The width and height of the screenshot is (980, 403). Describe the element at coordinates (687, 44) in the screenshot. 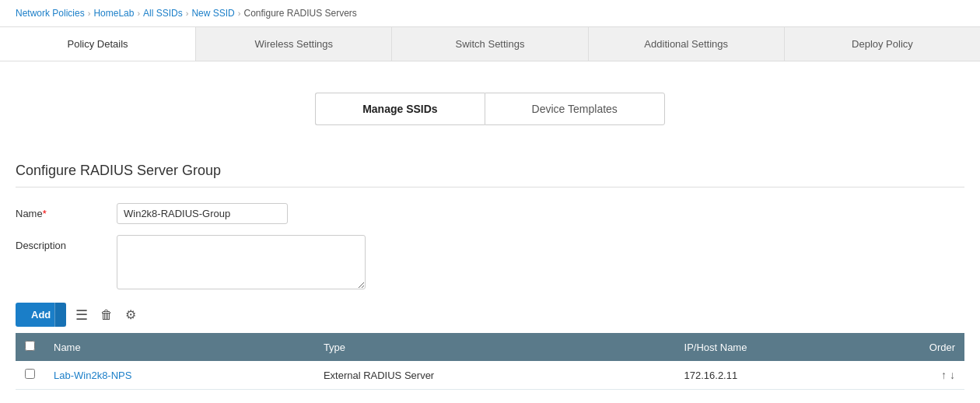

I see `tab-additional-settings: Additional Settings` at that location.